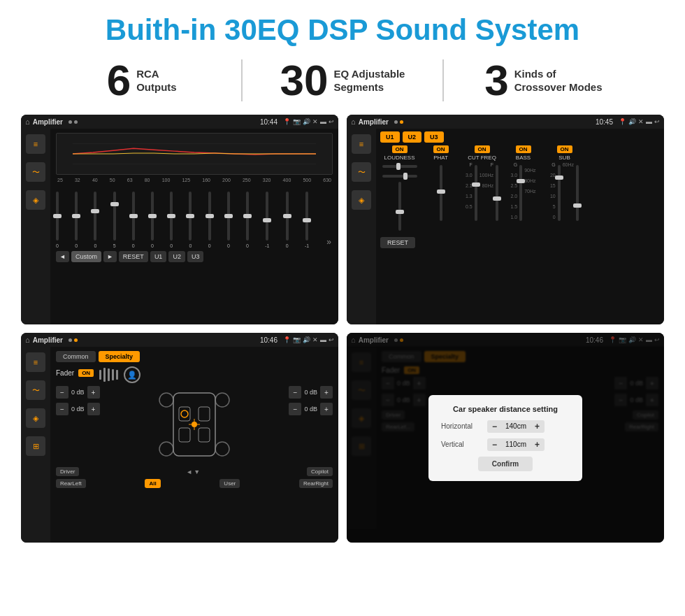 Image resolution: width=685 pixels, height=616 pixels. Describe the element at coordinates (495, 445) in the screenshot. I see `dialog-vertical-minus: −` at that location.